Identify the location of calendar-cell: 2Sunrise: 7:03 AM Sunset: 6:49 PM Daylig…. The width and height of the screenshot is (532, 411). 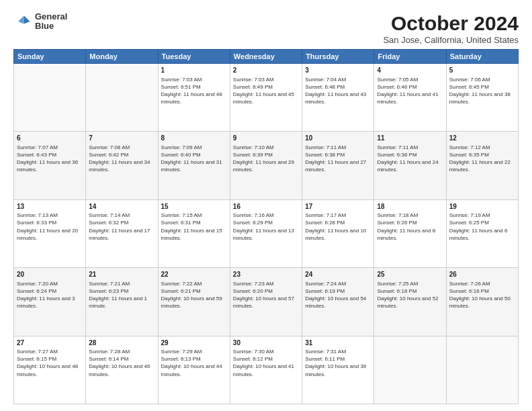
(266, 98).